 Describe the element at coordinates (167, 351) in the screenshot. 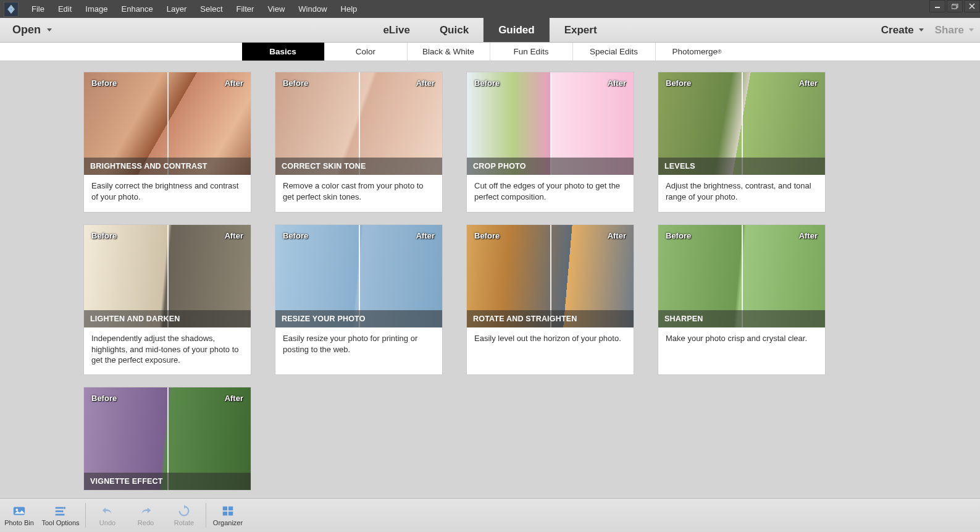

I see `card-description: Independently adjust the shadows, highli…` at that location.